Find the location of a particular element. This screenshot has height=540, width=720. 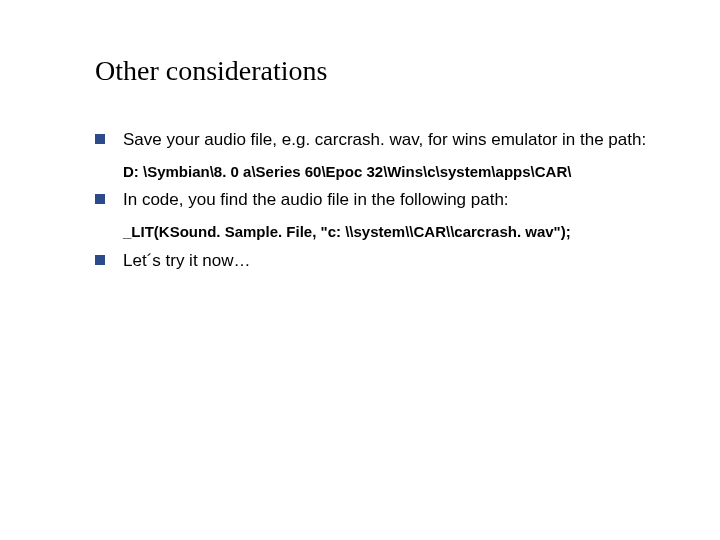

list-item-text: Let´s try it now… is located at coordinates (187, 260).